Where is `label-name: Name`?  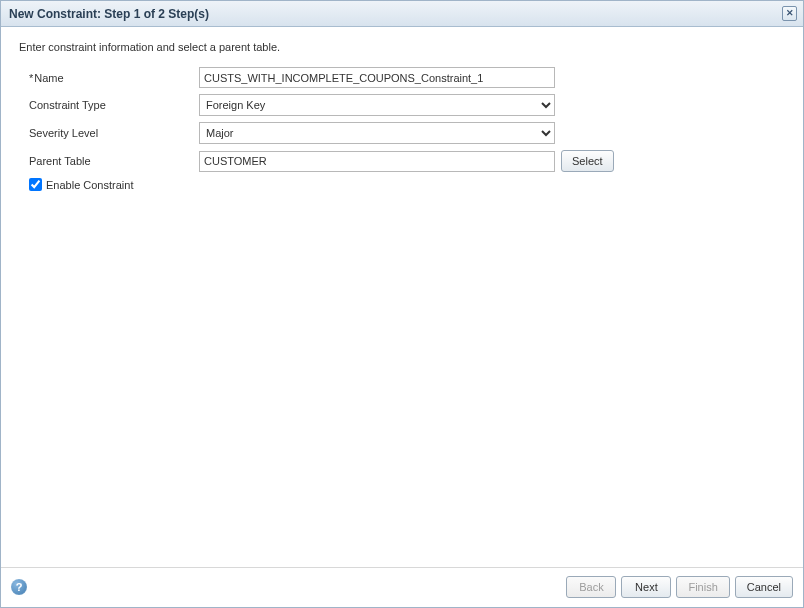
label-name: Name is located at coordinates (109, 78).